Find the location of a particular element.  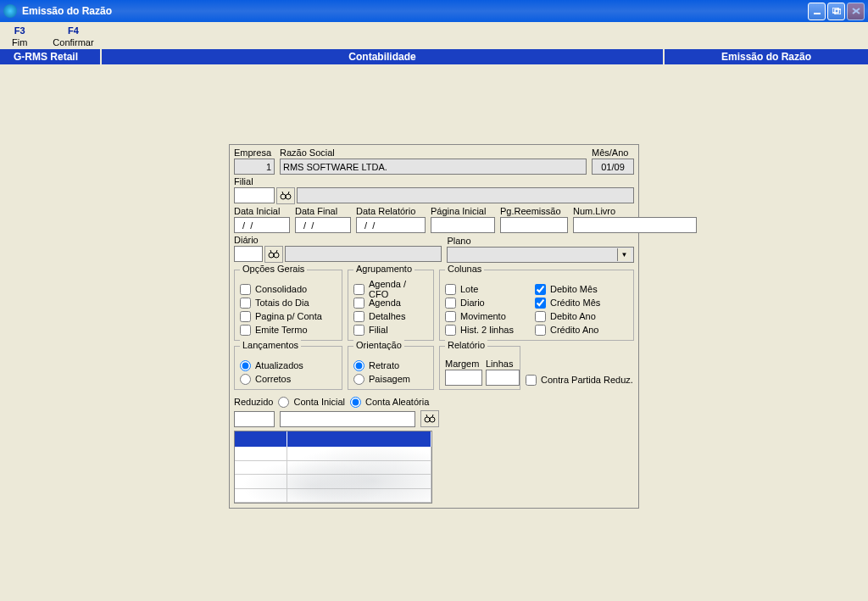

margem-label: Margem is located at coordinates (464, 364).